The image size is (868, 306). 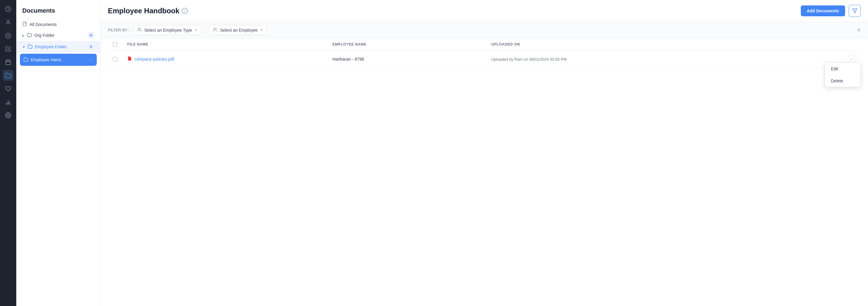 What do you see at coordinates (485, 53) in the screenshot?
I see `documents-table: FILE NAME EMPLOYEE NAME UPLOADED ON` at bounding box center [485, 53].